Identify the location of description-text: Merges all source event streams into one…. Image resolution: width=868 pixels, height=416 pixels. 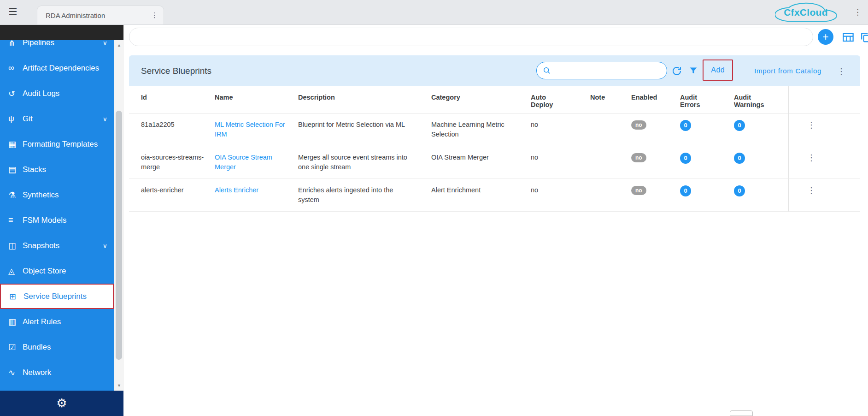
(356, 162).